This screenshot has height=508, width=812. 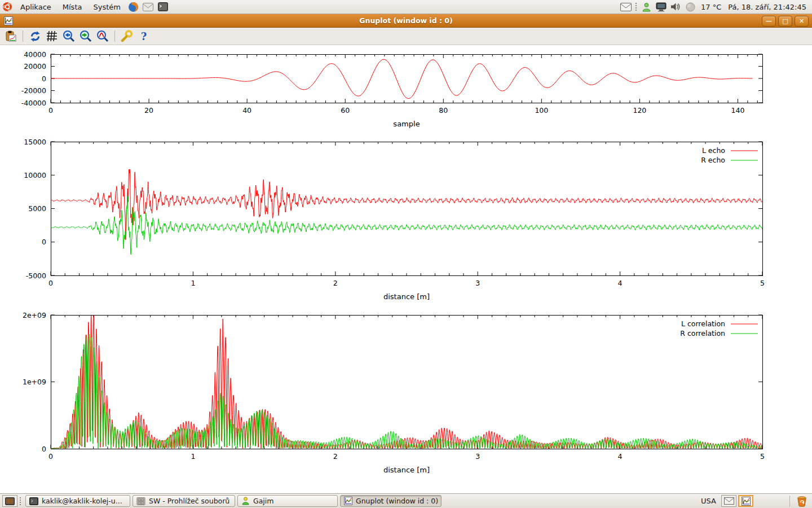 I want to click on y-tick-label: -40000, so click(x=34, y=103).